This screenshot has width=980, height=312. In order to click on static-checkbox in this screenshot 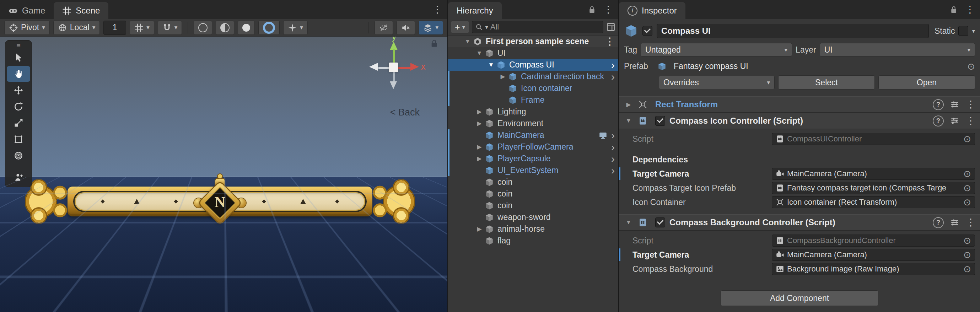, I will do `click(963, 31)`.